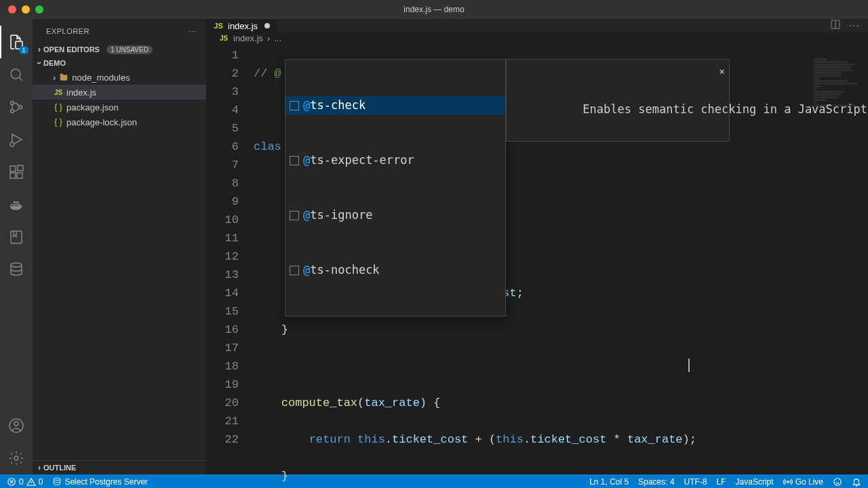  I want to click on suggest-label: ts-nocheck, so click(344, 270).